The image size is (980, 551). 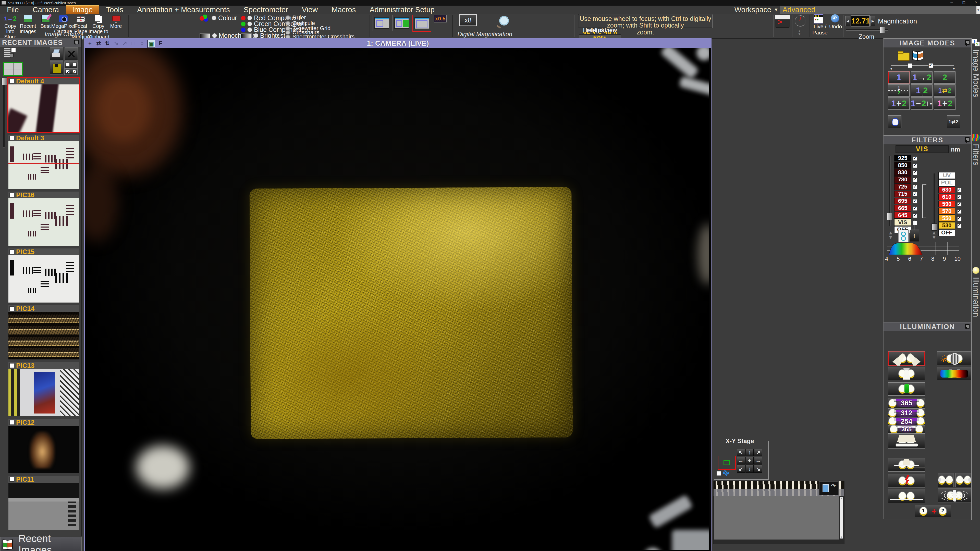 What do you see at coordinates (800, 33) in the screenshot?
I see `dial-spinner: ▲▼` at bounding box center [800, 33].